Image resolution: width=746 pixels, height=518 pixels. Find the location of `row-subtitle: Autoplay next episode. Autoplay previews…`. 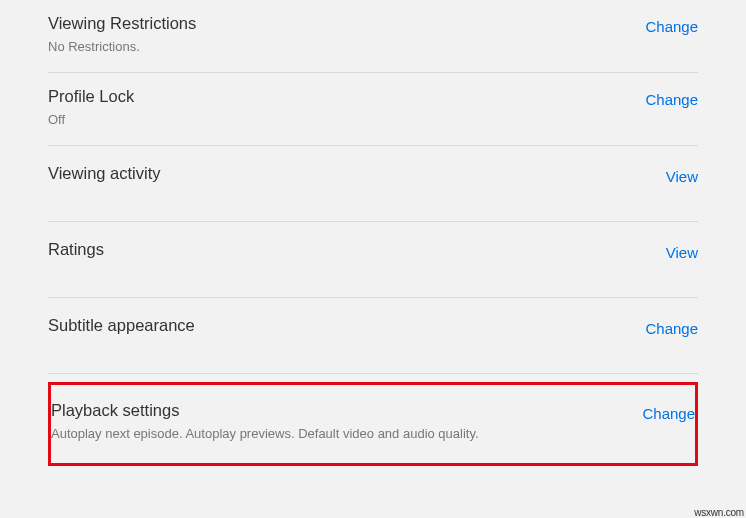

row-subtitle: Autoplay next episode. Autoplay previews… is located at coordinates (265, 434).